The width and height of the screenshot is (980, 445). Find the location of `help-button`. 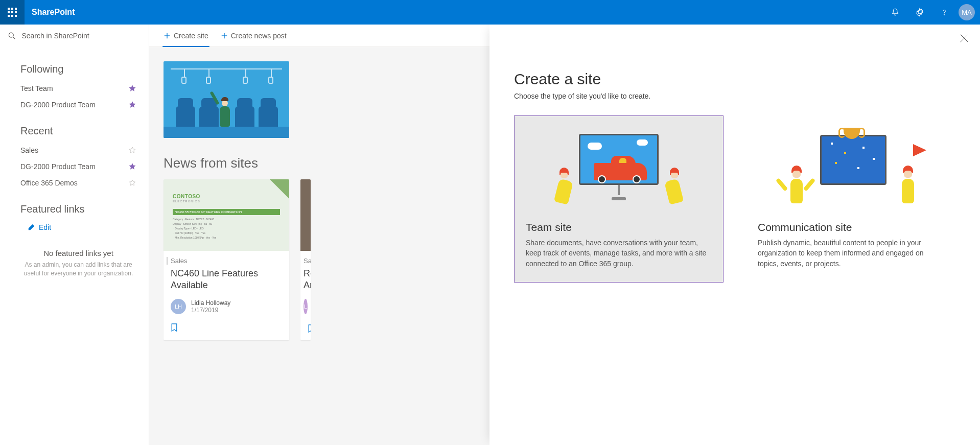

help-button is located at coordinates (944, 12).